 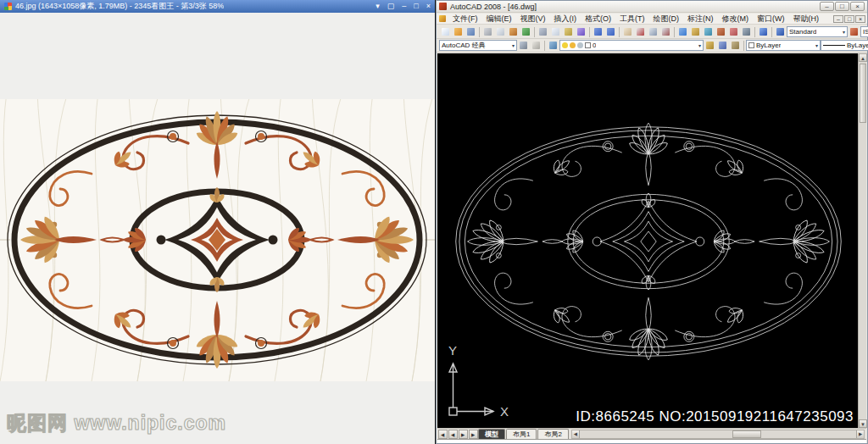 What do you see at coordinates (734, 32) in the screenshot?
I see `markup-manager-icon` at bounding box center [734, 32].